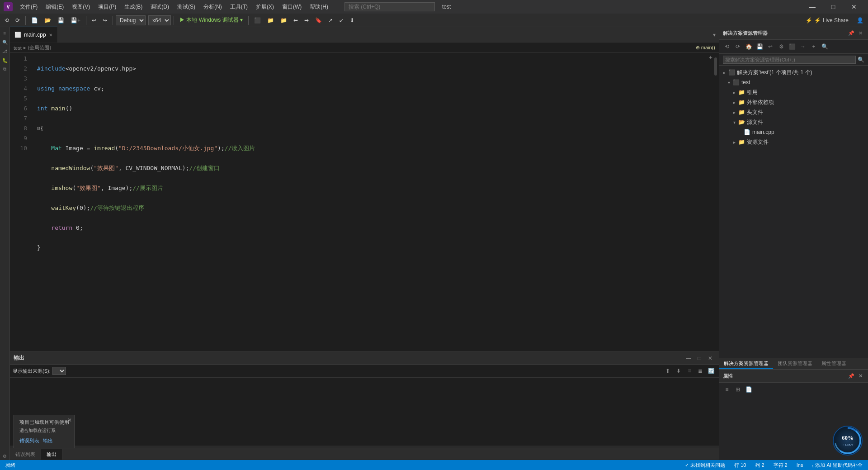  Describe the element at coordinates (75, 20) in the screenshot. I see `toolbar-save-all: 💾+` at that location.